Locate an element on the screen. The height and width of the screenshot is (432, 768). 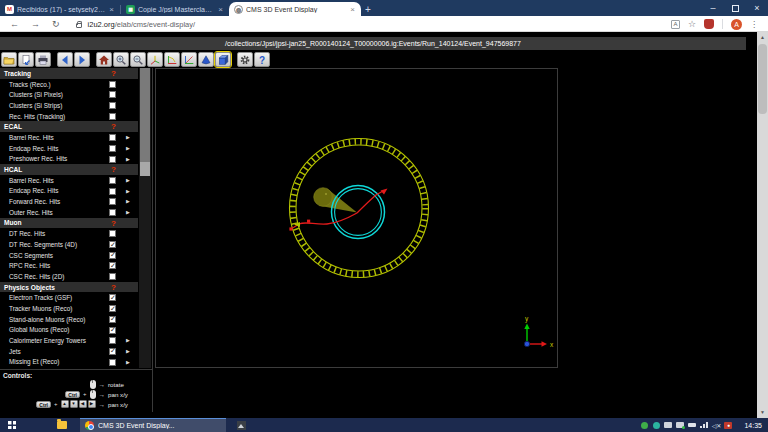
adblock-extension-icon is located at coordinates (709, 24).